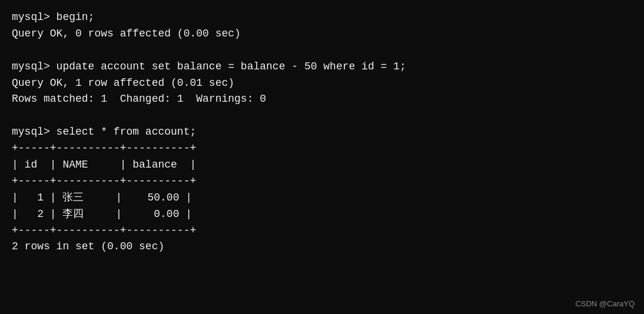 This screenshot has width=644, height=314. I want to click on terminal-line: Rows matched: 1 Changed: 1 Warnings: 0, so click(322, 99).